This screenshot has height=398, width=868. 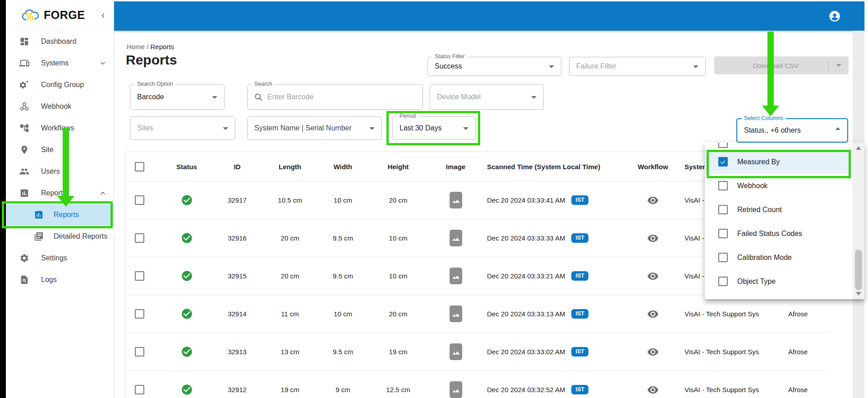 I want to click on period-select: Period Last 30 Days, so click(x=434, y=128).